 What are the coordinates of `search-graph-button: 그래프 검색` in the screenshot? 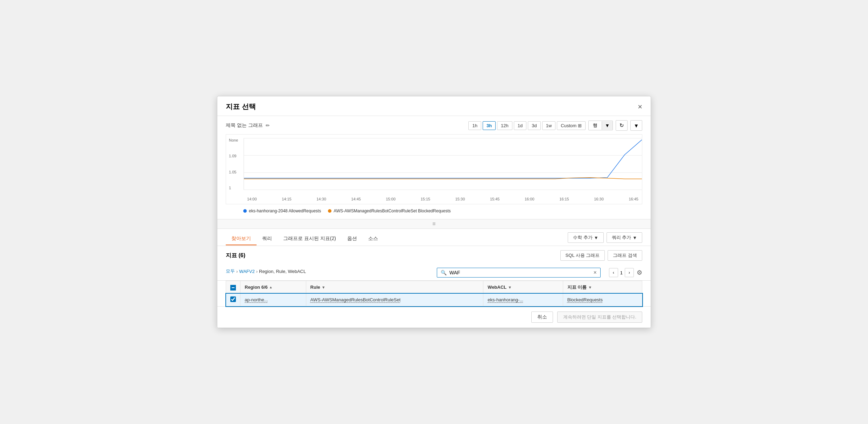 It's located at (625, 255).